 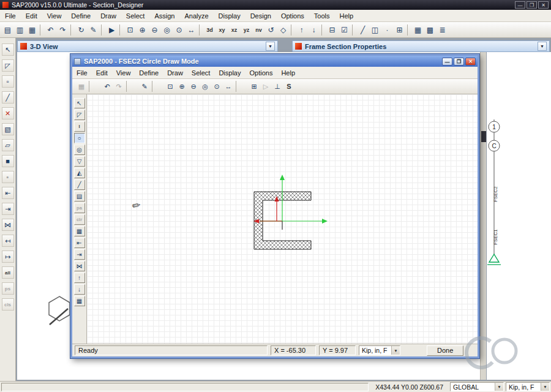 What do you see at coordinates (8, 113) in the screenshot?
I see `clear-selection-icon: ✕` at bounding box center [8, 113].